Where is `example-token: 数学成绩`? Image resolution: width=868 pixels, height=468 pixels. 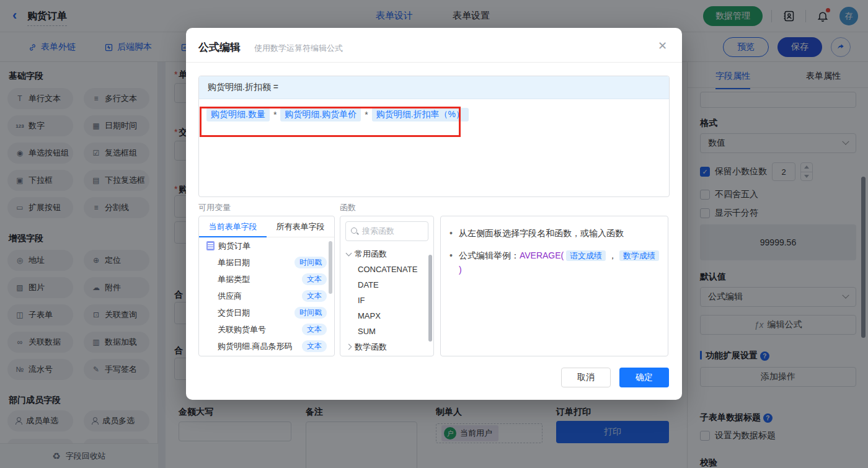 example-token: 数学成绩 is located at coordinates (639, 255).